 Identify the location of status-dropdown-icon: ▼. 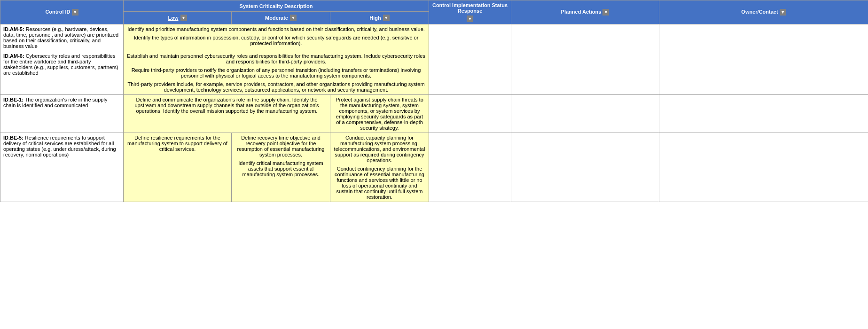
(470, 19).